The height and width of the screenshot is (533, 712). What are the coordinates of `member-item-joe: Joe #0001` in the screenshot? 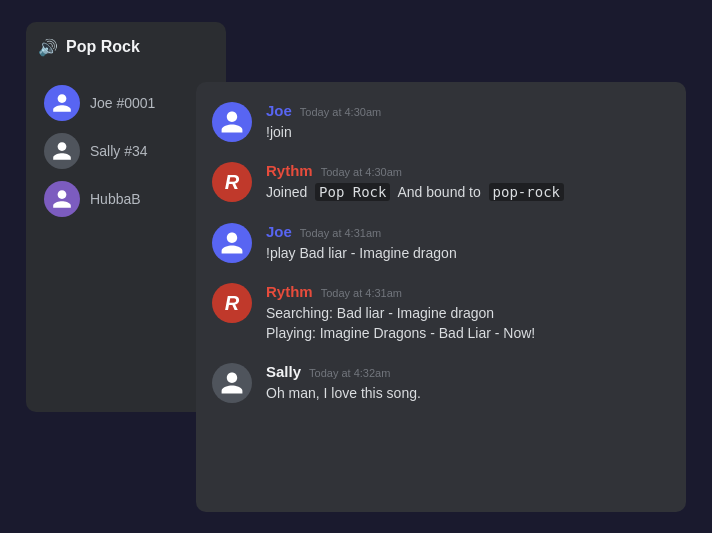 It's located at (126, 103).